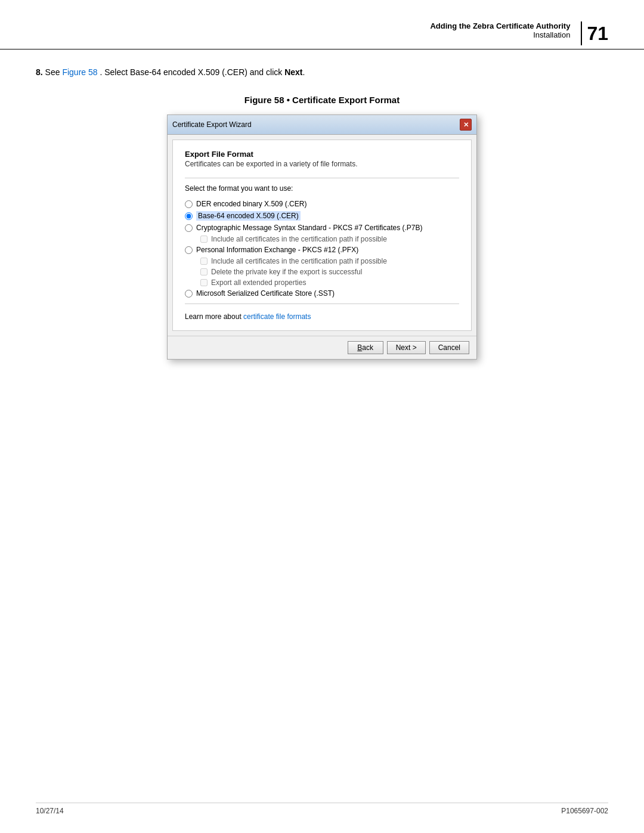  I want to click on pfx-suboption-2: Delete the private key if the export is …, so click(330, 272).